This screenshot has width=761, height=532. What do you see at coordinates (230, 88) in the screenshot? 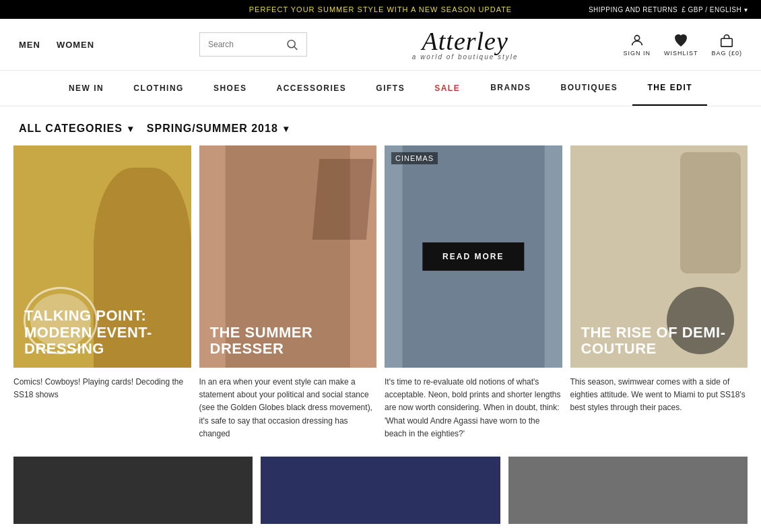
I see `nav-shoes: SHOES` at bounding box center [230, 88].